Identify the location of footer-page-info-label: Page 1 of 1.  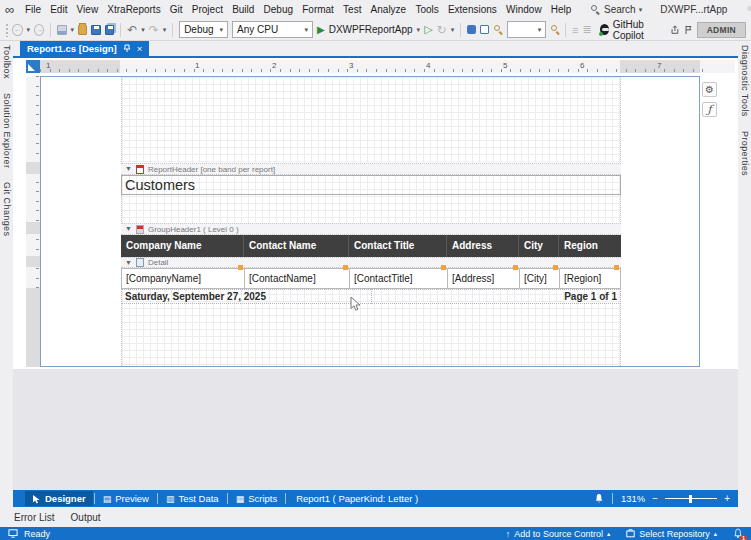
(496, 296).